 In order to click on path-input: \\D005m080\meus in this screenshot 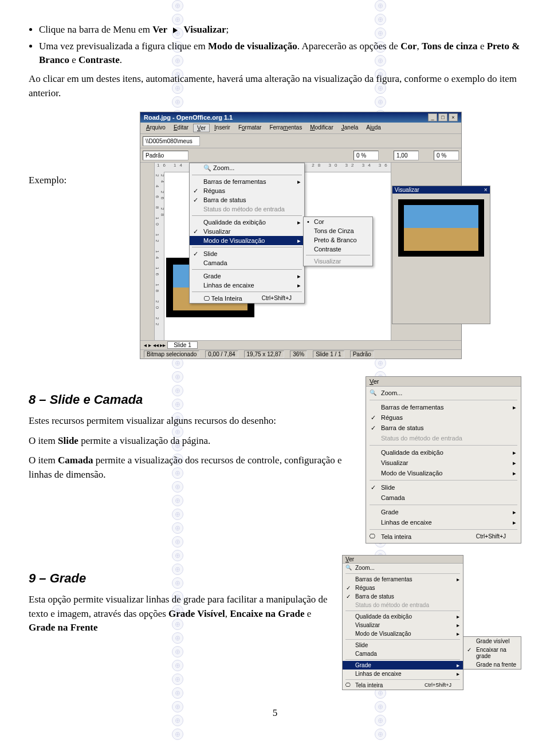, I will do `click(171, 141)`.